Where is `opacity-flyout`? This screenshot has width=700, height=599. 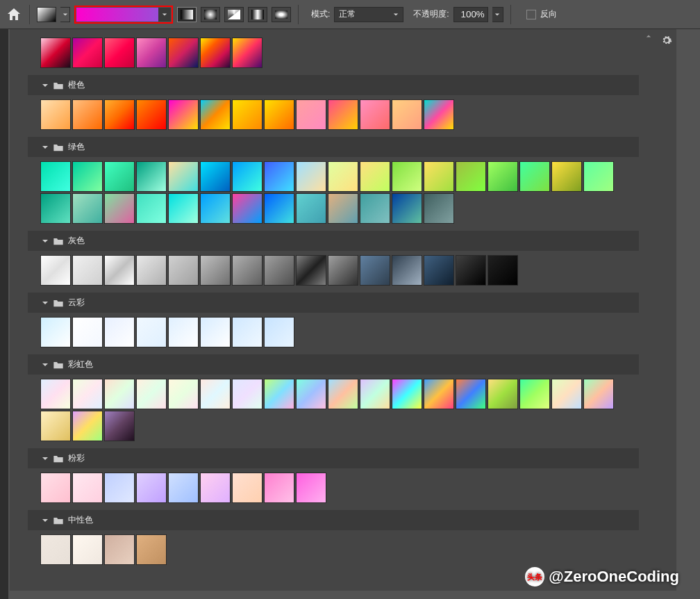 opacity-flyout is located at coordinates (498, 15).